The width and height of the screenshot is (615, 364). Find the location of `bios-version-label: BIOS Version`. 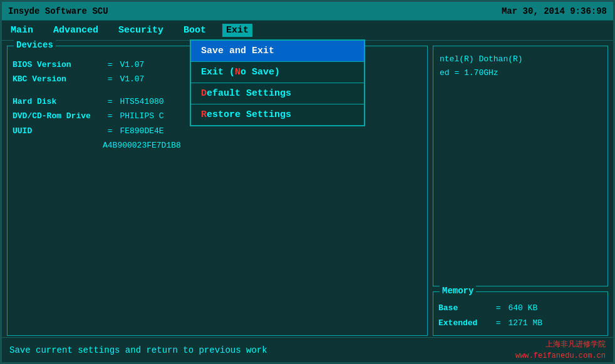

bios-version-label: BIOS Version is located at coordinates (56, 65).